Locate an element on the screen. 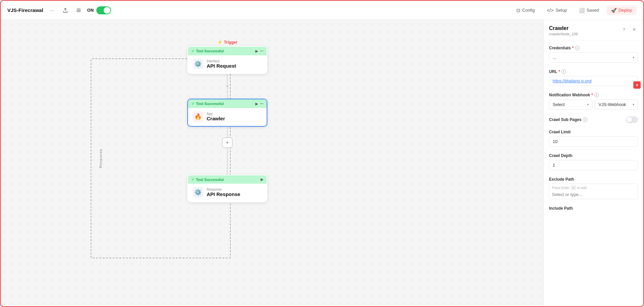  node3-status: Test Successful is located at coordinates (210, 180).